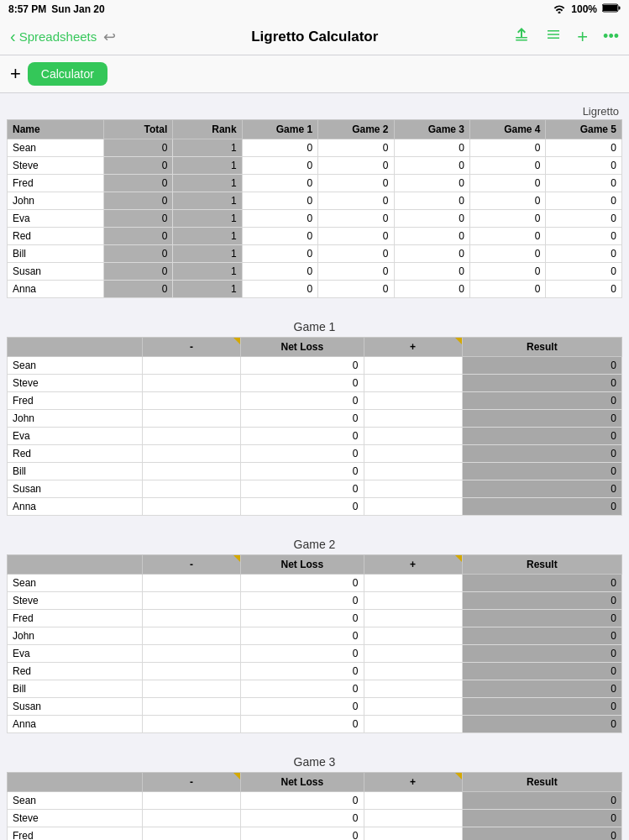 The height and width of the screenshot is (840, 629). Describe the element at coordinates (542, 366) in the screenshot. I see `result-value: 0` at that location.